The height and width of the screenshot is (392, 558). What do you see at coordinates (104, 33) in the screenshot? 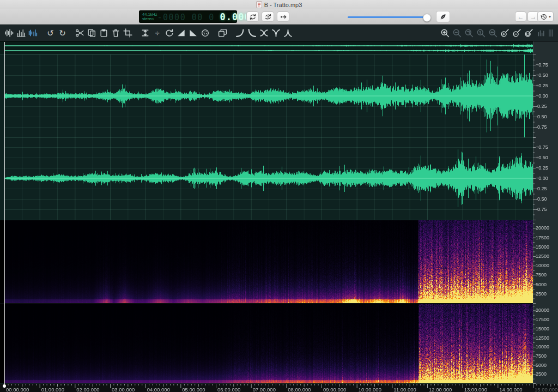
I see `paste-icon` at bounding box center [104, 33].